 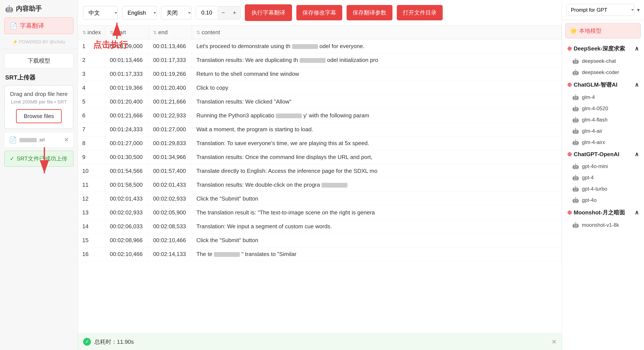 I want to click on model-item: 🤖glm-4-air, so click(x=603, y=131).